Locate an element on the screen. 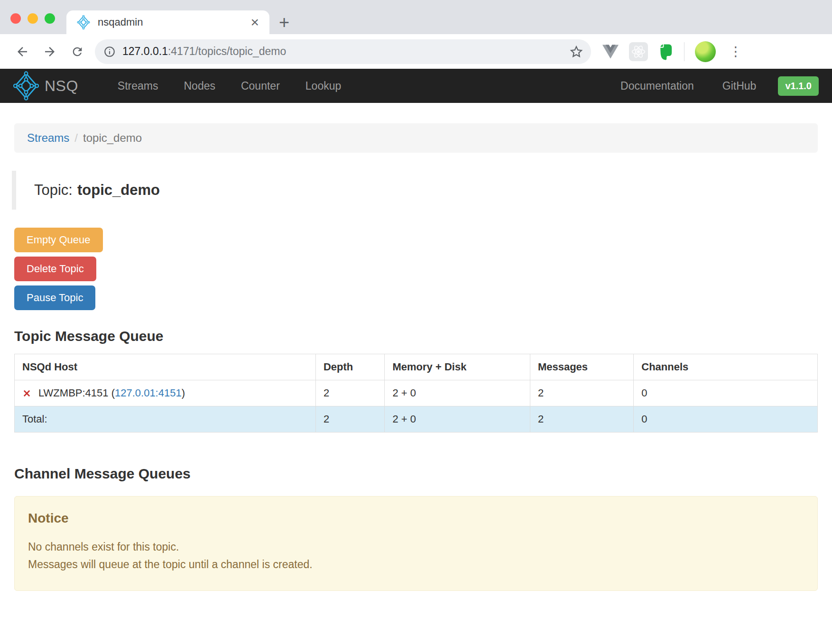  site-info-icon is located at coordinates (110, 52).